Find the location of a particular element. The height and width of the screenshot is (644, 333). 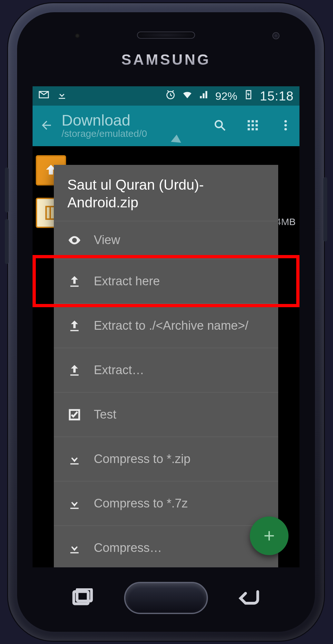

menu-item-extract-here: Extract here is located at coordinates (166, 281).